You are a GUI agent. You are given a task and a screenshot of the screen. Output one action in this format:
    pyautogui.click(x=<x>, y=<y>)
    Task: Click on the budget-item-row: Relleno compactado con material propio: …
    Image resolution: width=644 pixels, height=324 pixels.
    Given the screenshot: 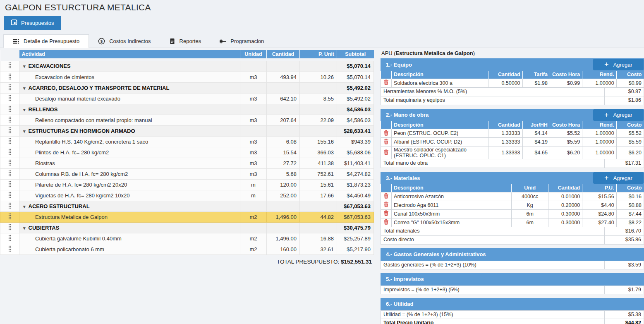 What is the action you would take?
    pyautogui.click(x=187, y=120)
    